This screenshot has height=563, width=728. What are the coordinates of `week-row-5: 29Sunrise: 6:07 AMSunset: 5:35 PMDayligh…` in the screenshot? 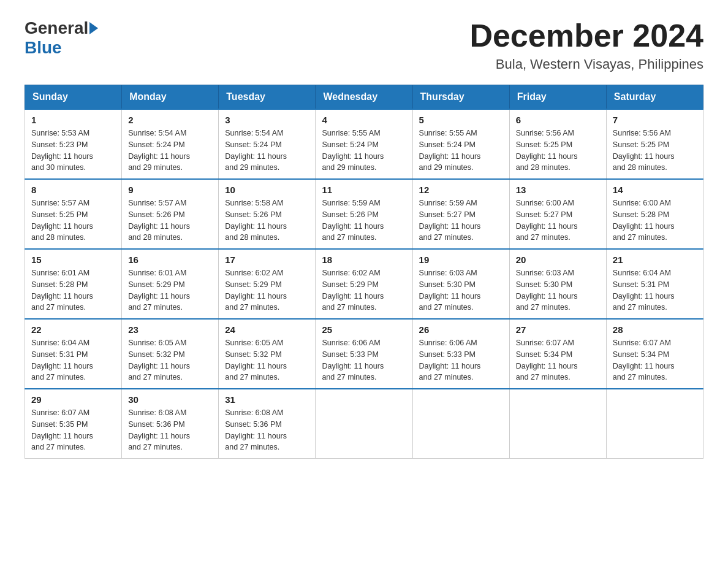 It's located at (364, 424).